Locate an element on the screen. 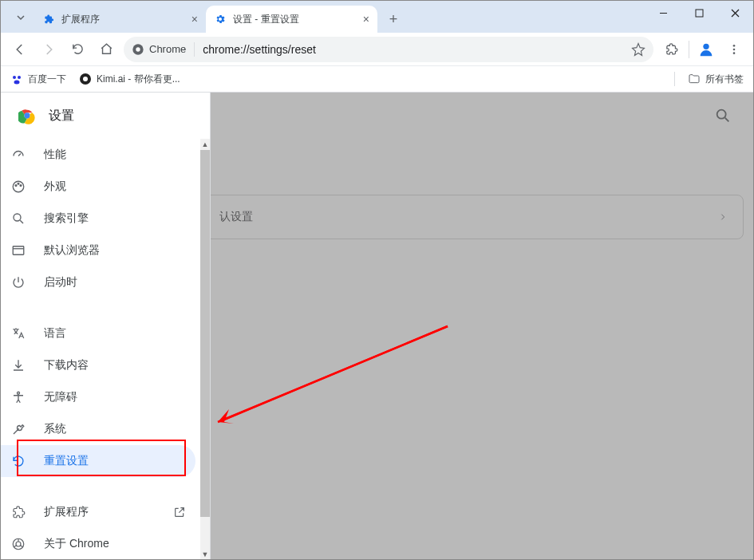 This screenshot has height=560, width=754. wrench-icon is located at coordinates (18, 429).